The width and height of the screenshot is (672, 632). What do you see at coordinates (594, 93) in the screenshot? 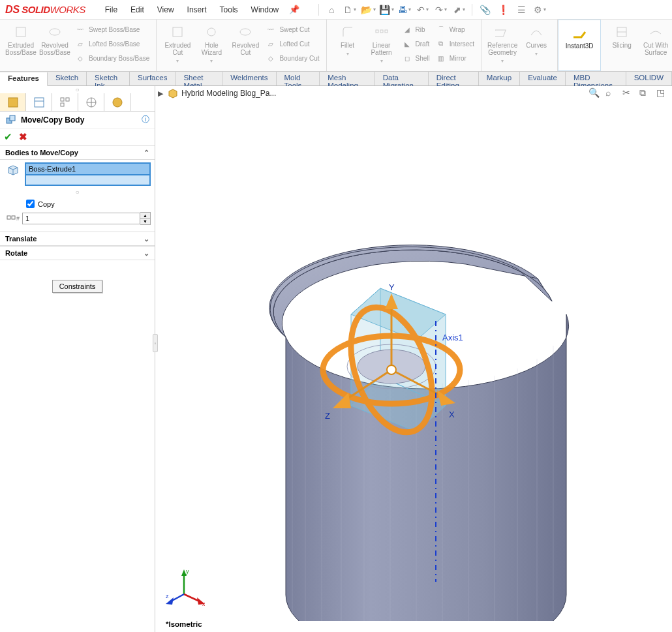
I see `zoom-to-fit-icon: 🔍` at bounding box center [594, 93].